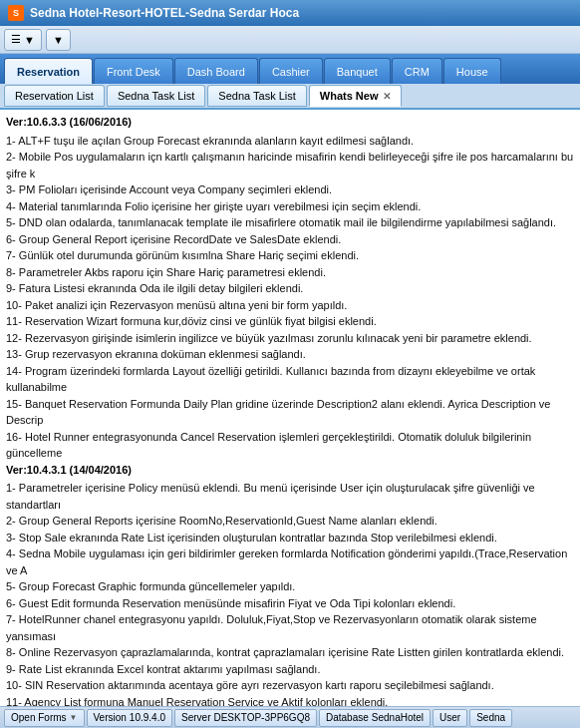  What do you see at coordinates (48, 71) in the screenshot?
I see `nav-tab-reservation: Reservation` at bounding box center [48, 71].